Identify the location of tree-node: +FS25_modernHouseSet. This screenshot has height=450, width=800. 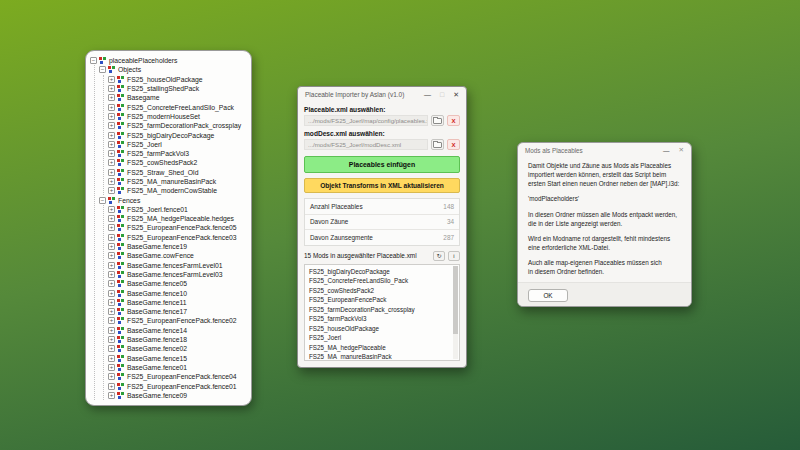
(178, 116).